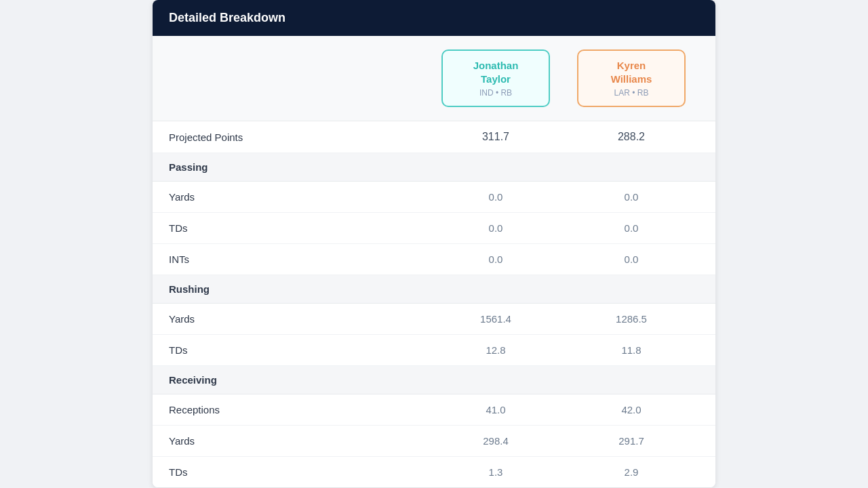  Describe the element at coordinates (631, 259) in the screenshot. I see `passing-ints-val2: 0.0` at that location.